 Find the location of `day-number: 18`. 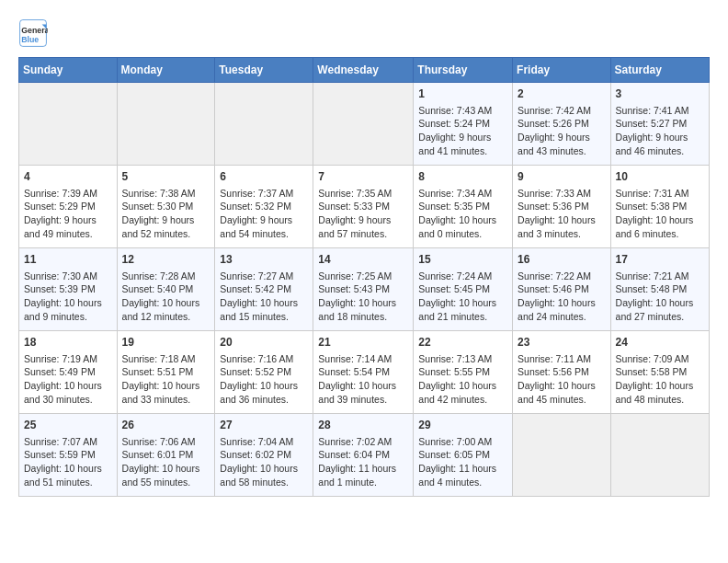

day-number: 18 is located at coordinates (68, 342).